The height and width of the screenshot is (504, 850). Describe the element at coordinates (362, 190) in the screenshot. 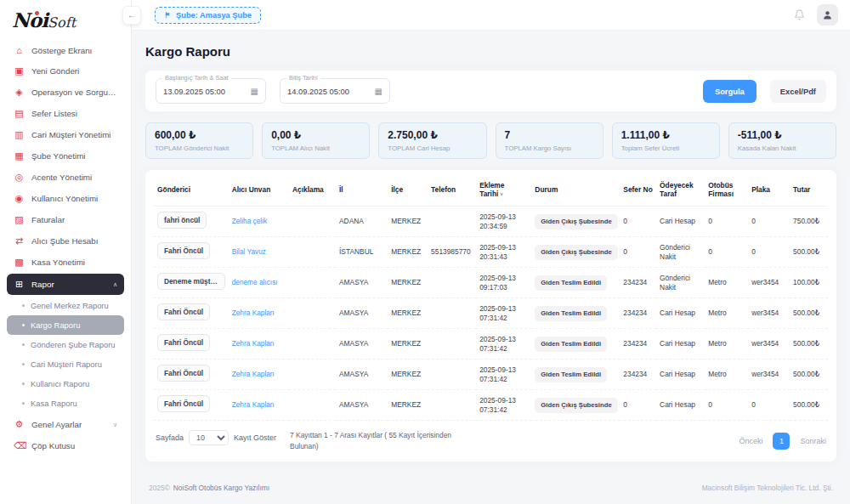

I see `column-header: İl` at that location.